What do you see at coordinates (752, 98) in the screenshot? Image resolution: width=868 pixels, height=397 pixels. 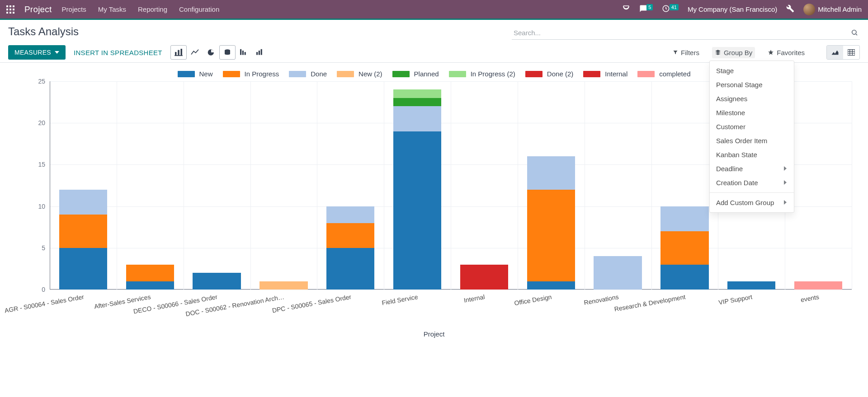 I see `group-by-option: Assignees` at bounding box center [752, 98].